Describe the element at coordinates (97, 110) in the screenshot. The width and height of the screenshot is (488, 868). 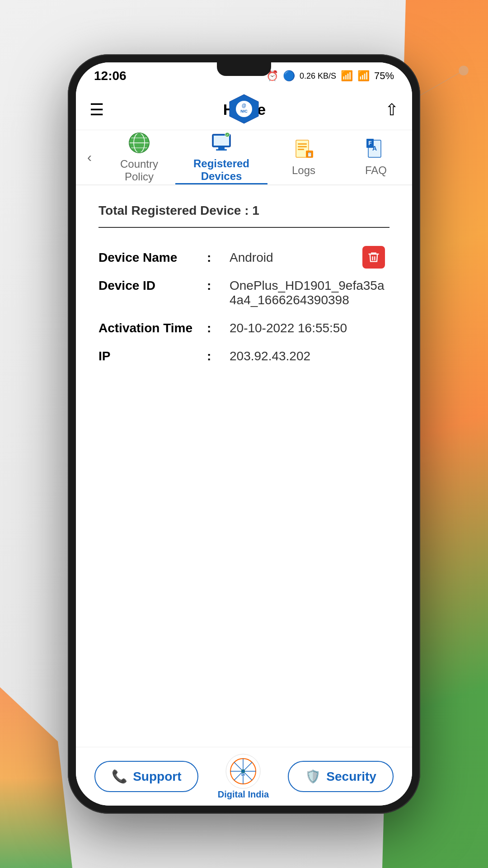
I see `hamburger-menu-button: ☰` at that location.